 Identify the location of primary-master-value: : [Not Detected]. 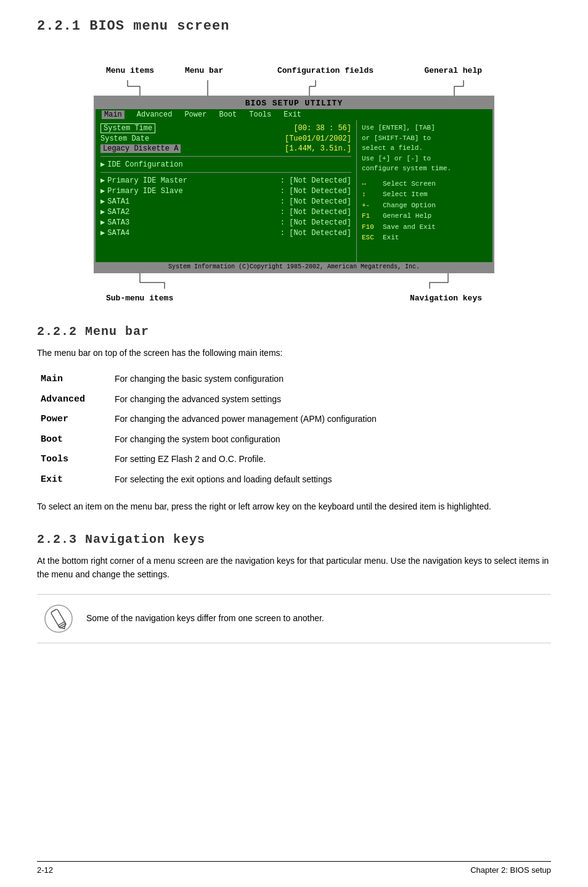
(316, 181).